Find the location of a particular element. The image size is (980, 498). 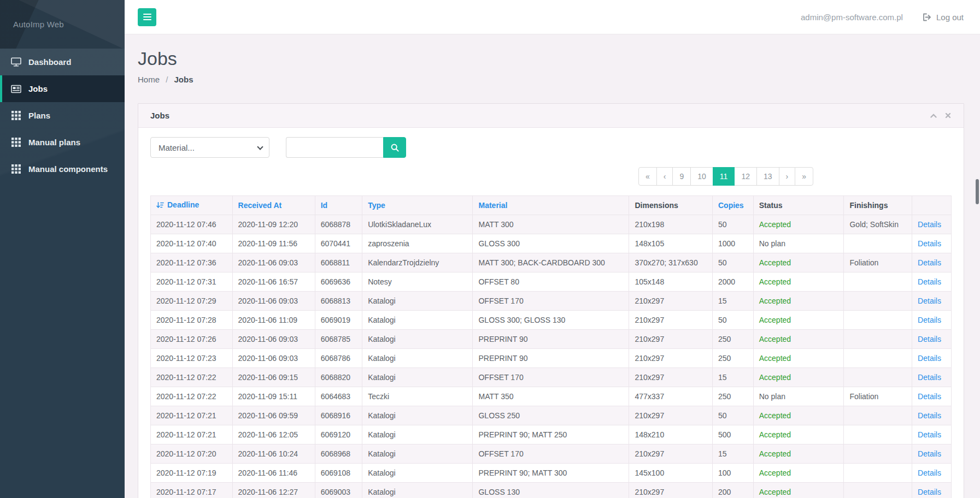

sidebar-item-manual-components: Manual components is located at coordinates (62, 169).